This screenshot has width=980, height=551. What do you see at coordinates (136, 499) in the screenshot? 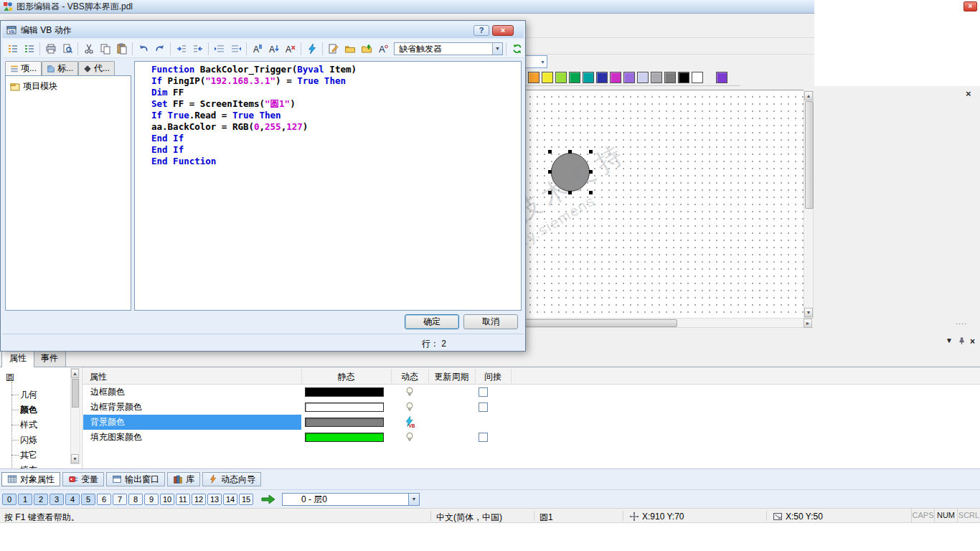
I see `layer-button-8: 8` at bounding box center [136, 499].